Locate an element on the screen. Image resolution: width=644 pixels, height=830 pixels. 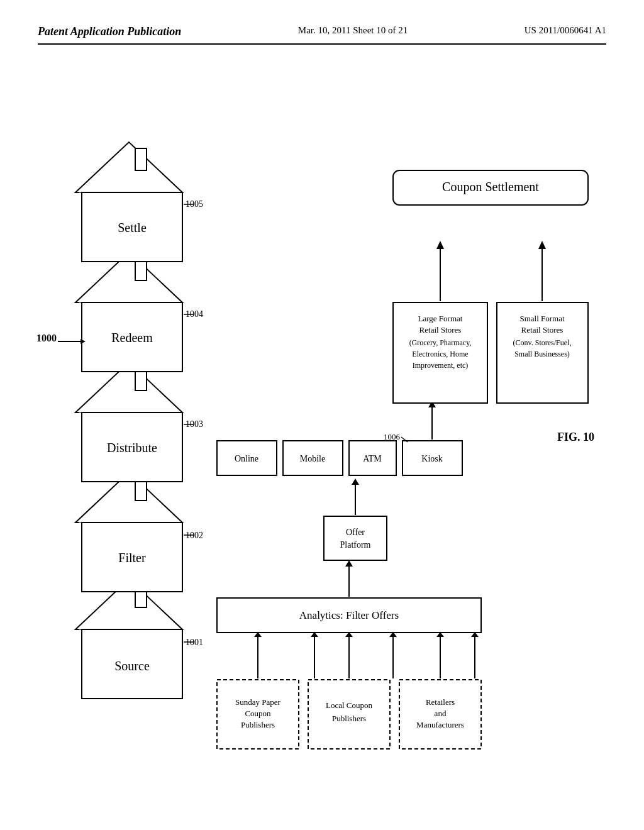
svg-text: Local Coupon is located at coordinates (350, 706).